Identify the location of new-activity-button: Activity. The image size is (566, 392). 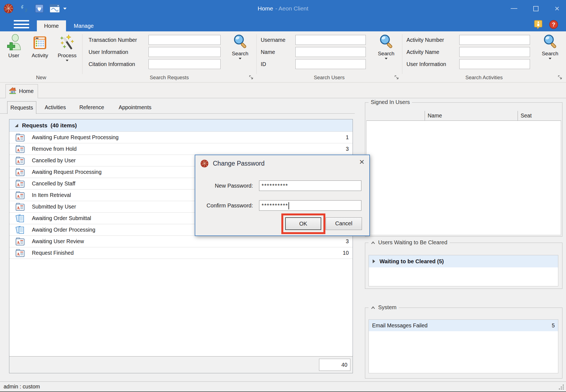
(40, 46).